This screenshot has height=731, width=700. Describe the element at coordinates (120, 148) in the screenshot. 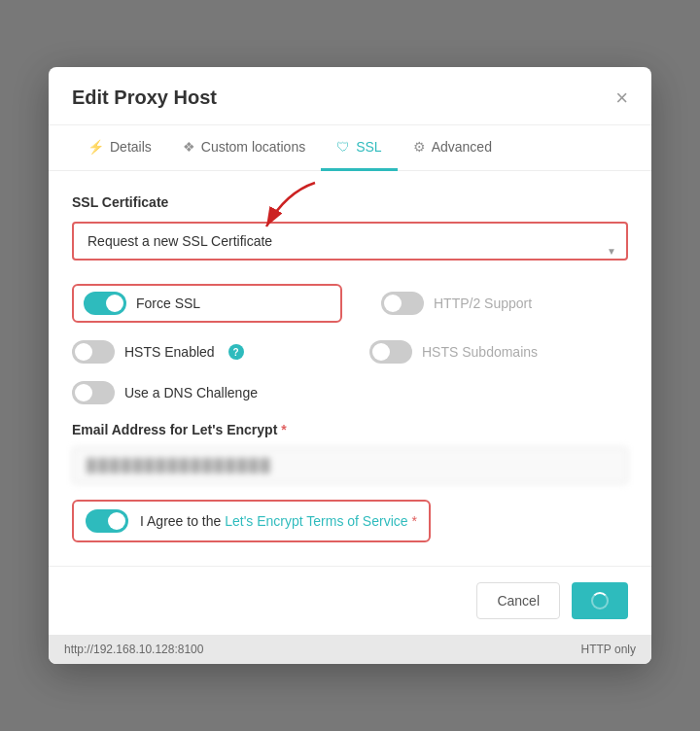

I see `tab-details: ⚡ Details` at that location.